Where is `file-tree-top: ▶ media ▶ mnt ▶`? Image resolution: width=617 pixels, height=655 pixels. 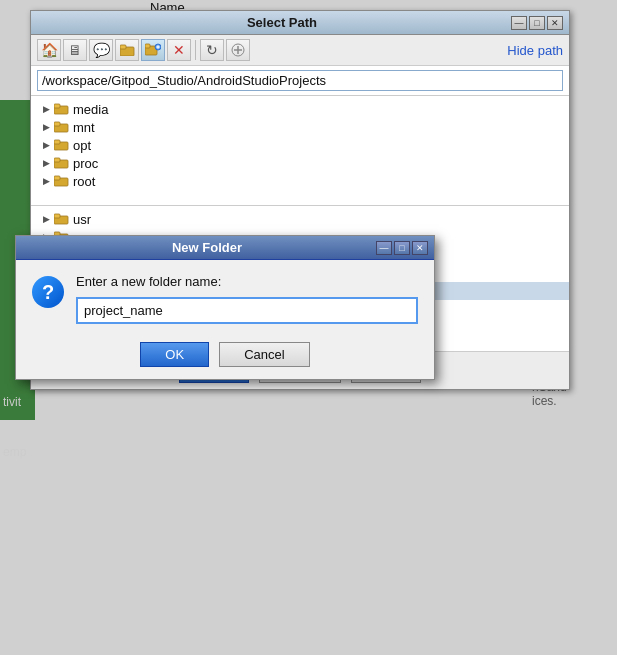 file-tree-top: ▶ media ▶ mnt ▶ is located at coordinates (300, 151).